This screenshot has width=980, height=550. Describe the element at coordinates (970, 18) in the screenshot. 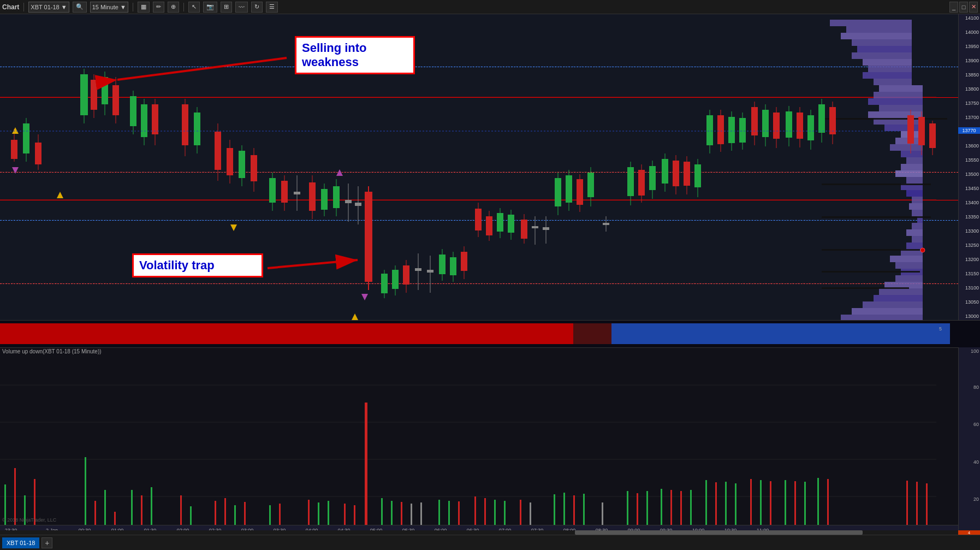

I see `price-14100: 14100` at that location.